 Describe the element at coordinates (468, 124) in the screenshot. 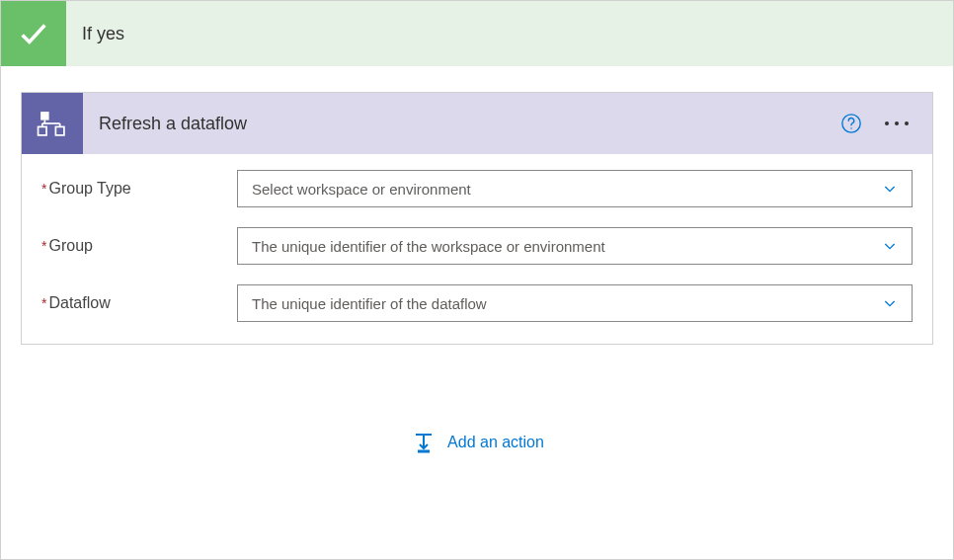

I see `action-title: Refresh a dataflow` at that location.